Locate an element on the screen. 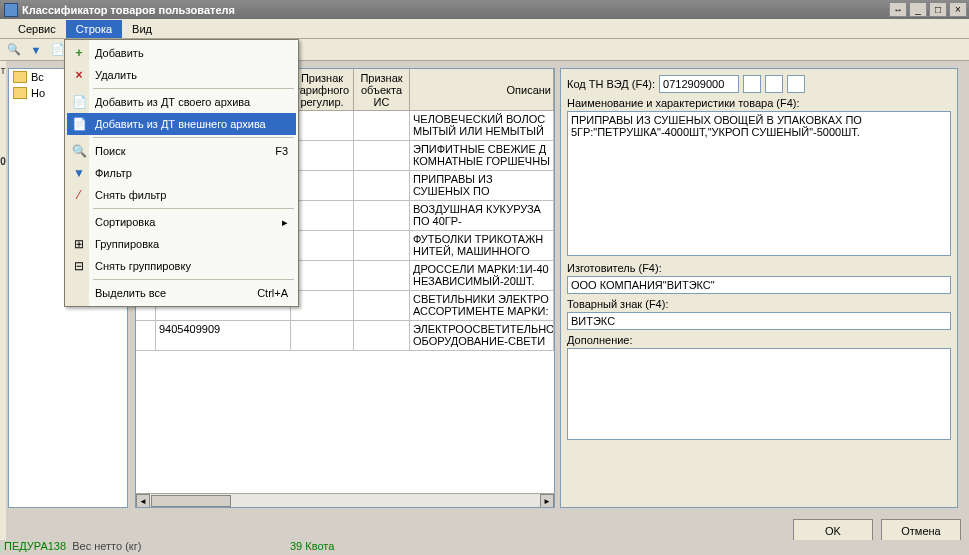 The image size is (969, 555). ctx-filter: ▼Фильтр is located at coordinates (182, 173).